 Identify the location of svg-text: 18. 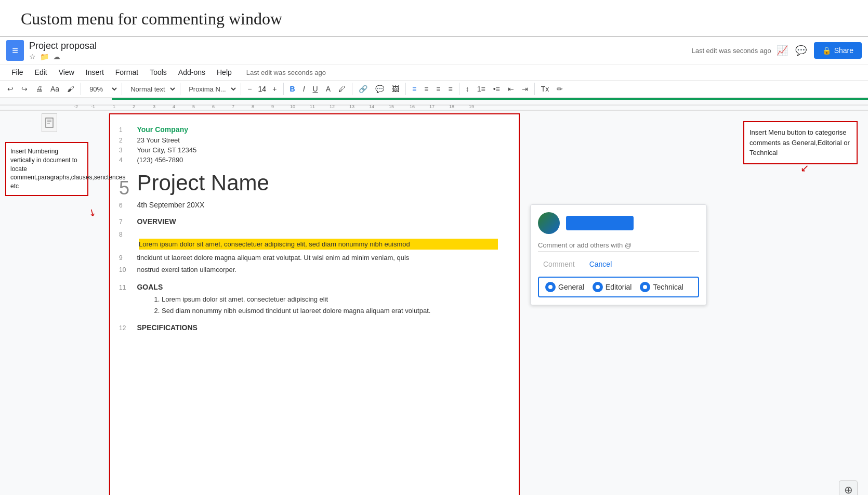
(452, 107).